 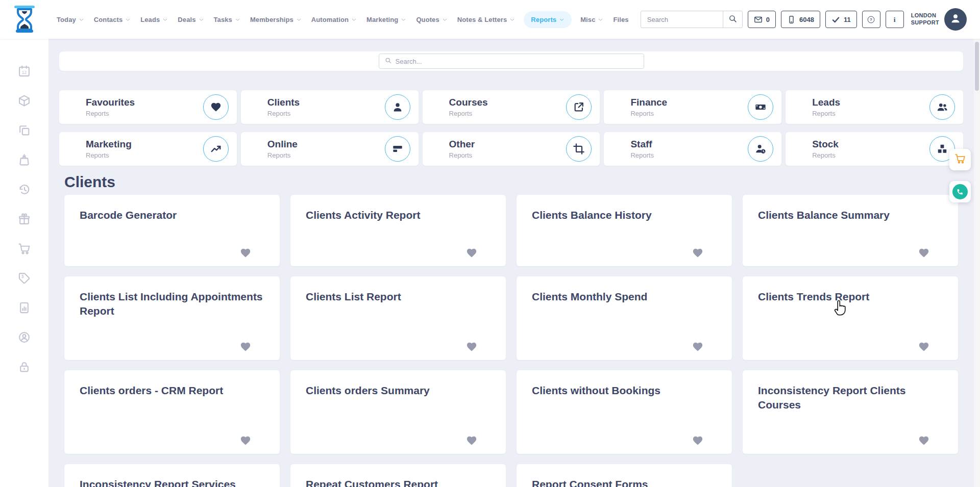 I want to click on sidebar: 12$, so click(x=24, y=263).